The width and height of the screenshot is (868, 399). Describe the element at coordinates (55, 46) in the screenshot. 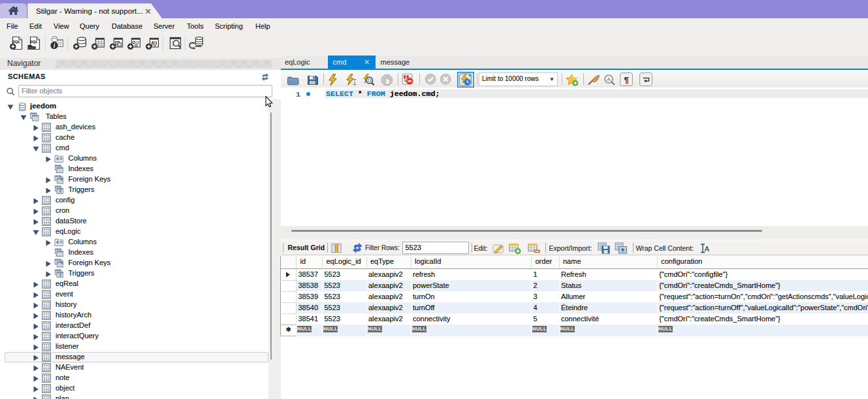

I see `svg-text: i` at that location.